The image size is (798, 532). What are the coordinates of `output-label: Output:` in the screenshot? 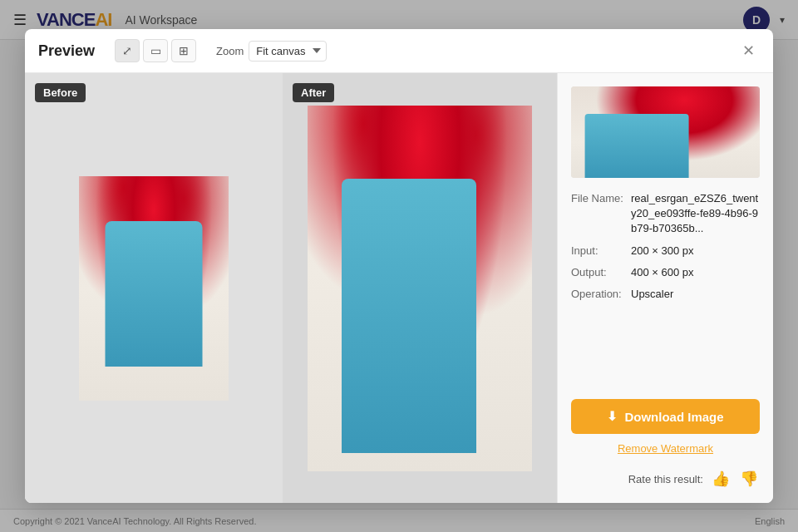 It's located at (601, 273).